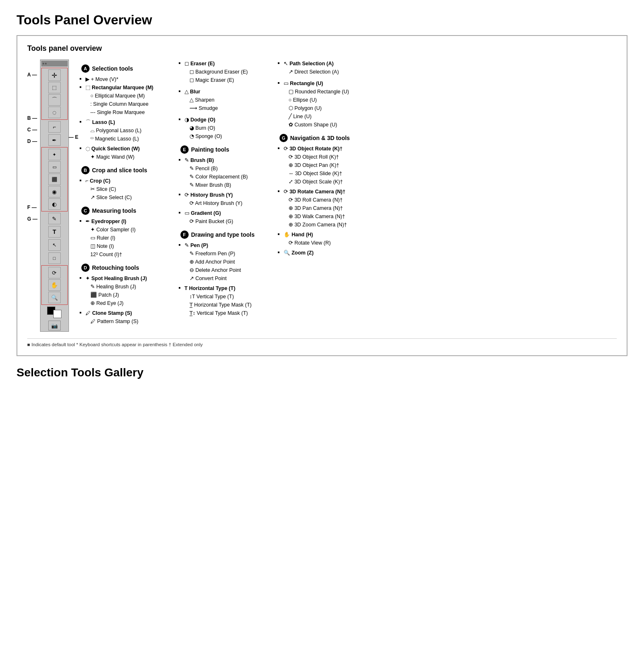 Image resolution: width=644 pixels, height=661 pixels. I want to click on tool-3d-slide: ↔ 3D Object Slide (K)†, so click(333, 174).